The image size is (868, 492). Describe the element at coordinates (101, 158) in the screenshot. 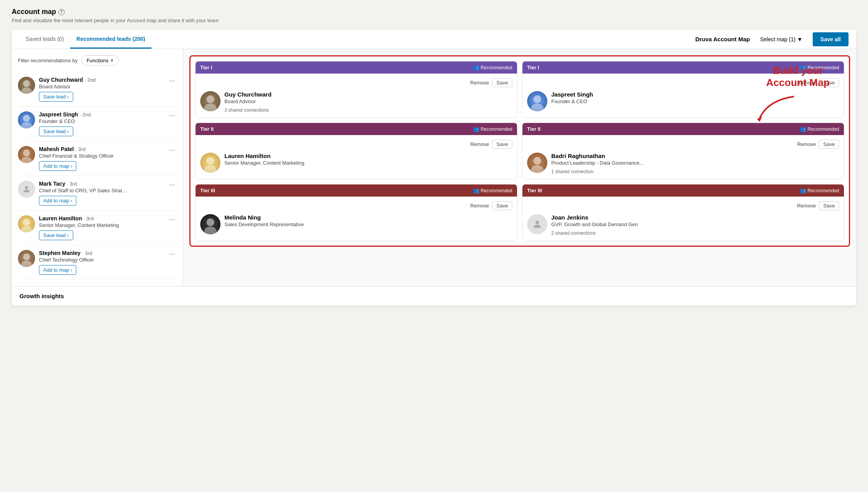

I see `lead-info: Mahesh Patel · 3rd Chief Financial & Str…` at that location.